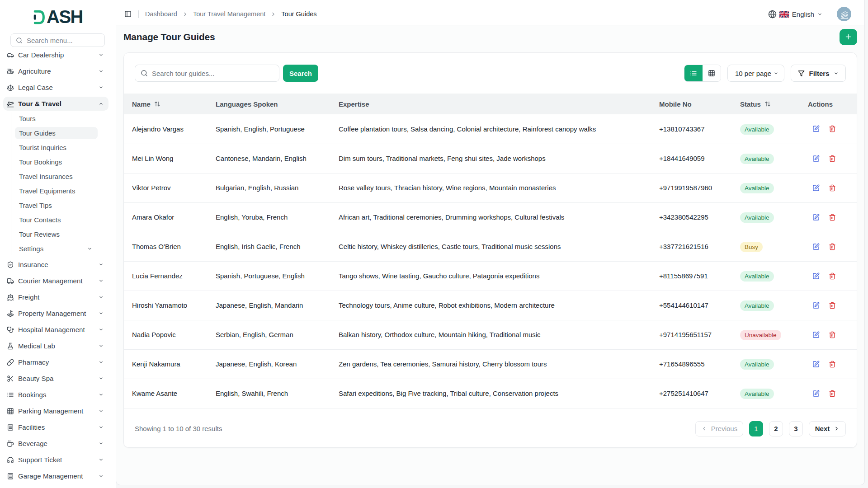  What do you see at coordinates (56, 147) in the screenshot?
I see `submenu-item: Tourist Inquiries` at bounding box center [56, 147].